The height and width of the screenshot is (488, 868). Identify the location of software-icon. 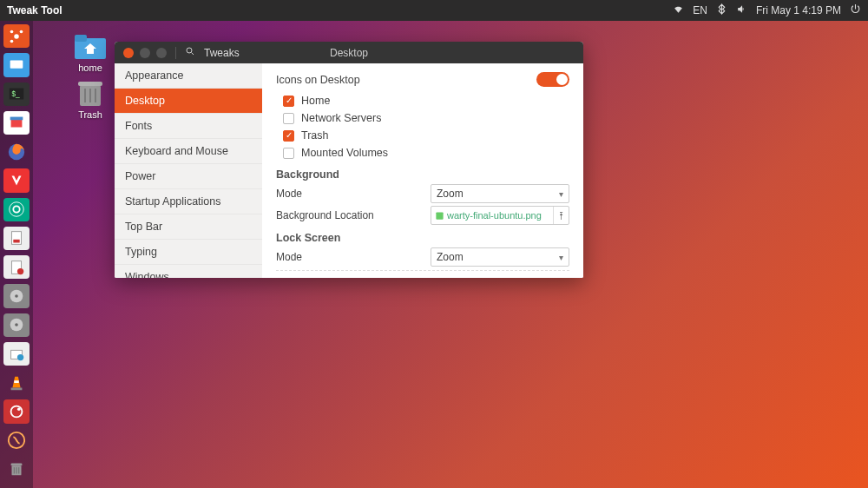
(16, 354).